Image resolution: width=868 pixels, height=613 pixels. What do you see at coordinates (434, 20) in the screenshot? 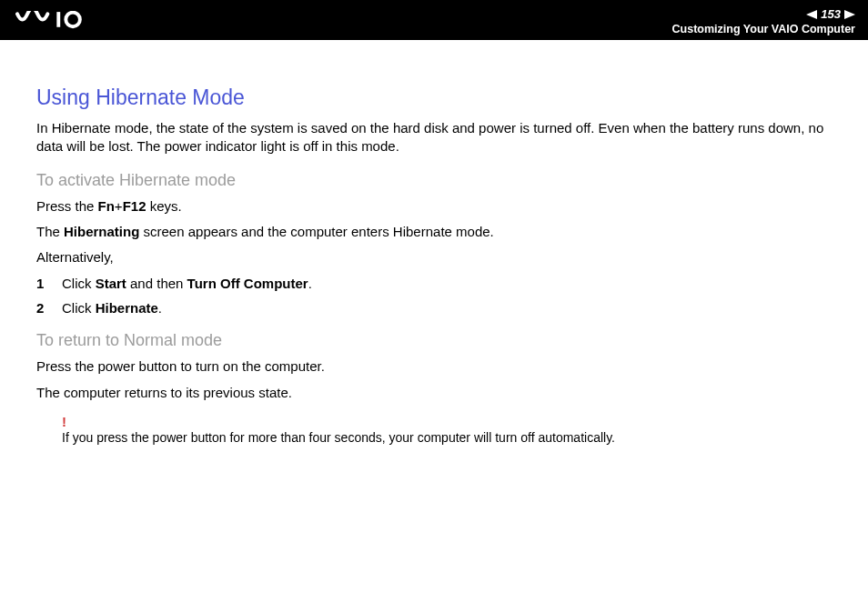
I see `header-bar: 153 Customizing Your VAIO Computer` at bounding box center [434, 20].